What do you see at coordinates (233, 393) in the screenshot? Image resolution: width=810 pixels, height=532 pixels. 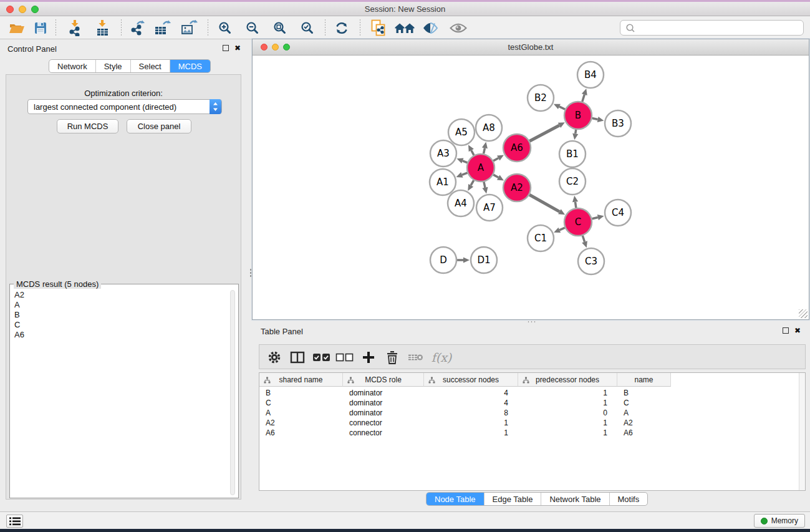 I see `result-list-scrollbar` at bounding box center [233, 393].